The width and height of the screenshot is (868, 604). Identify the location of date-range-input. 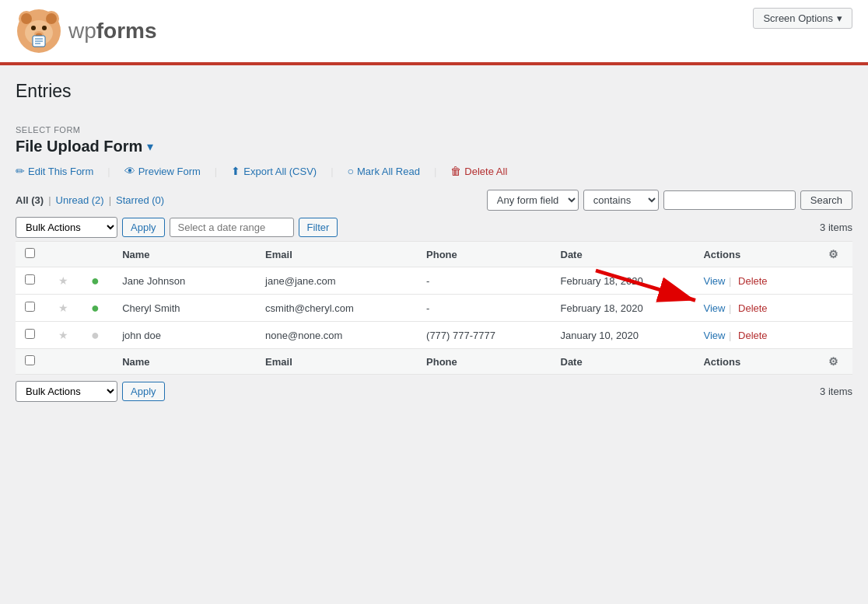
(232, 227).